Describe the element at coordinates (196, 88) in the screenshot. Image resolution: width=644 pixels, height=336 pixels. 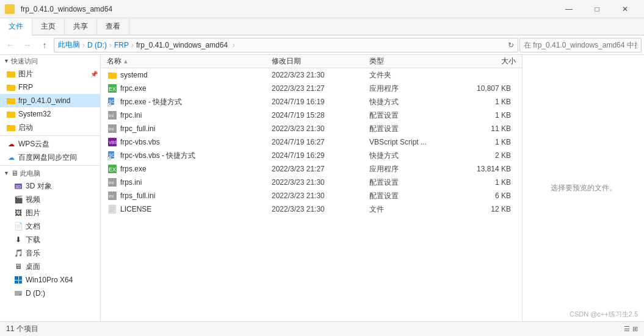
I see `file-name: frpc.exe` at that location.